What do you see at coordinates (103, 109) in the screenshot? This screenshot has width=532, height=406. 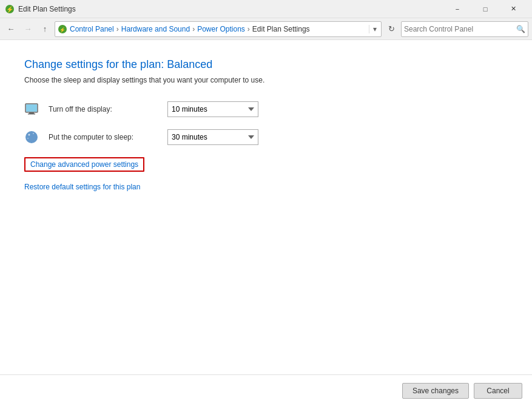 I see `turn-off-display-label: Turn off the display:` at bounding box center [103, 109].